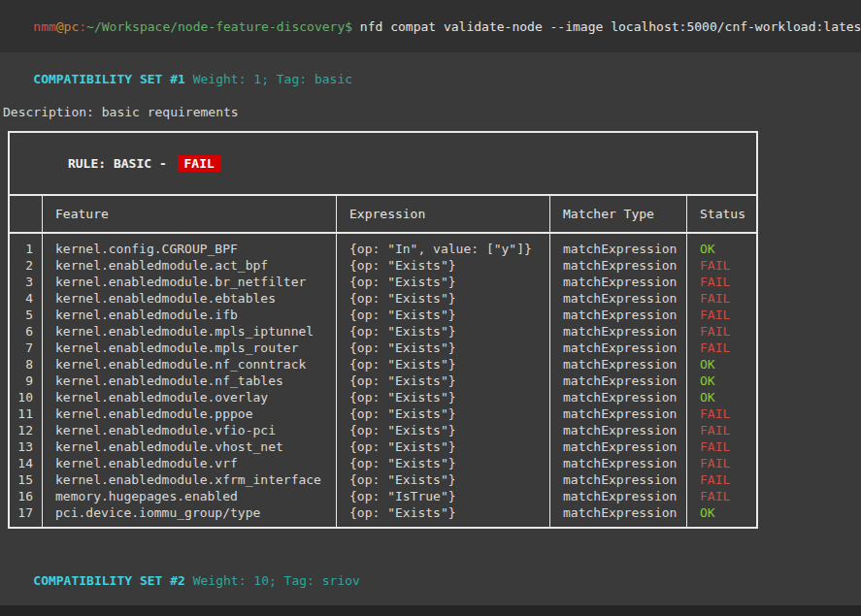 The image size is (861, 616). I want to click on feature-cell: kernel.enabledmodule.overlay, so click(189, 398).